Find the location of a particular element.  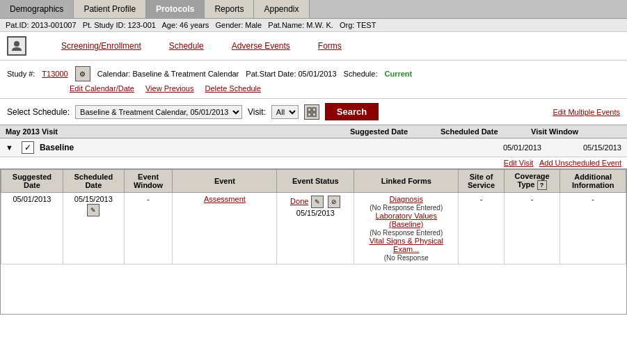

edit-status-icon: ✎ is located at coordinates (317, 202).